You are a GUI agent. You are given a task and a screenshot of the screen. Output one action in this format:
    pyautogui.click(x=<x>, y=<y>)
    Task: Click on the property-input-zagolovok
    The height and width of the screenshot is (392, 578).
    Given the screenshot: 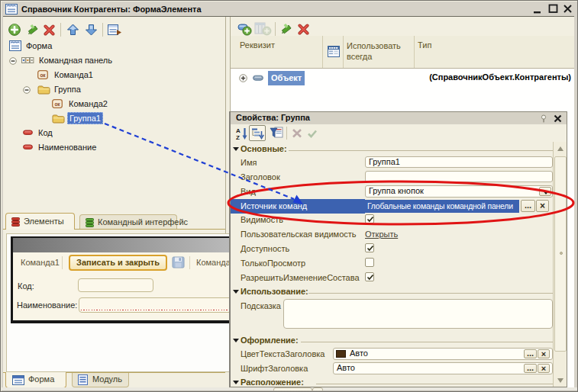 What is the action you would take?
    pyautogui.click(x=459, y=177)
    